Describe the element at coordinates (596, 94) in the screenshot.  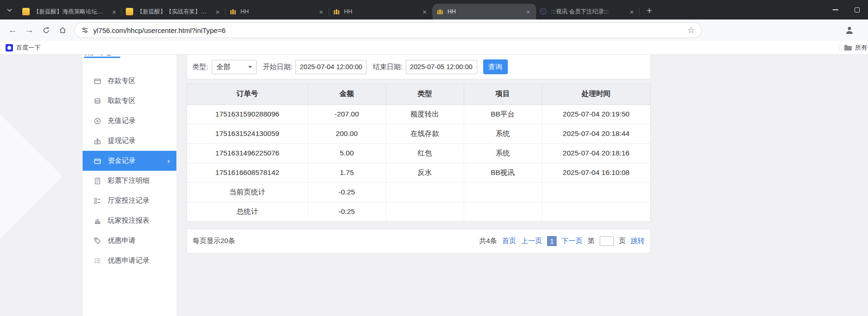
I see `col-header-time: 处理时间` at that location.